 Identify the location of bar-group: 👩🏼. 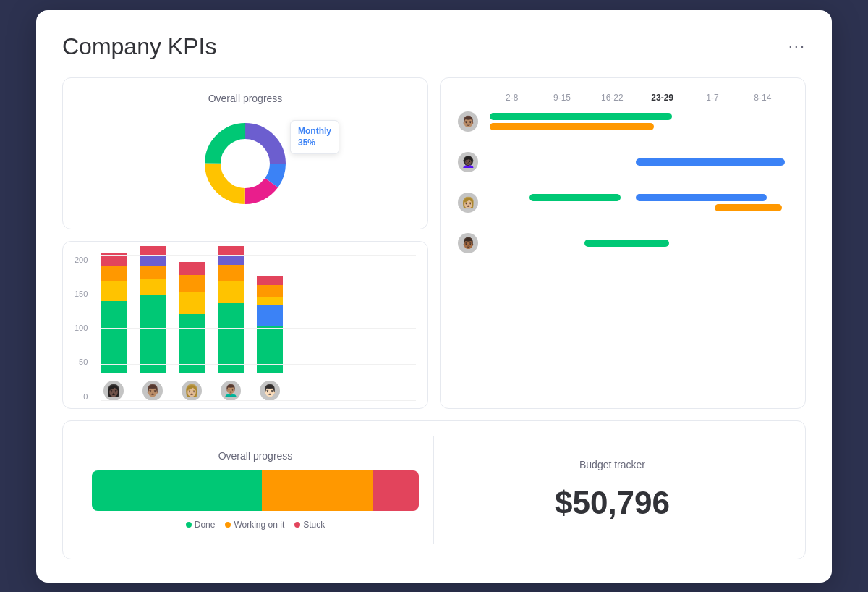
(192, 331).